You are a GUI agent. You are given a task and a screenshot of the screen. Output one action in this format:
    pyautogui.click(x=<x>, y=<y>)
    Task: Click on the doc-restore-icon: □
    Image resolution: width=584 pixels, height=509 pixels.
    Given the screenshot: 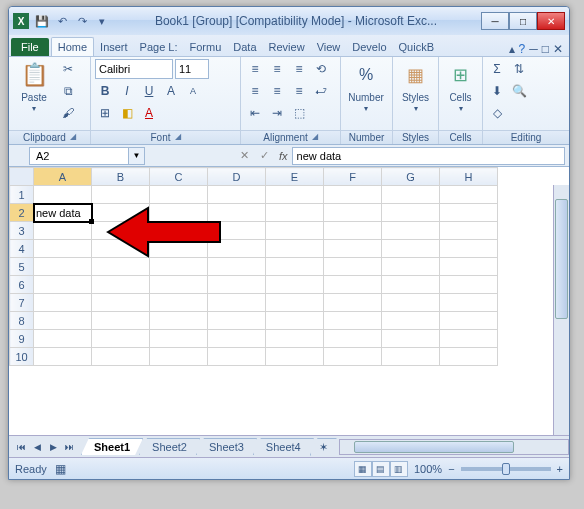 What is the action you would take?
    pyautogui.click(x=546, y=49)
    